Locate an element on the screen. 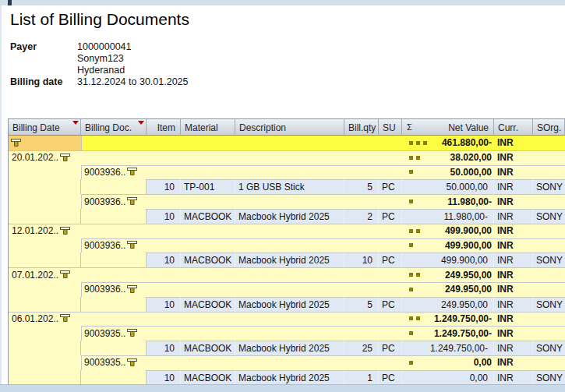 The height and width of the screenshot is (392, 565). billing-date-subtotal-cell: 12.01.202.. is located at coordinates (41, 231).